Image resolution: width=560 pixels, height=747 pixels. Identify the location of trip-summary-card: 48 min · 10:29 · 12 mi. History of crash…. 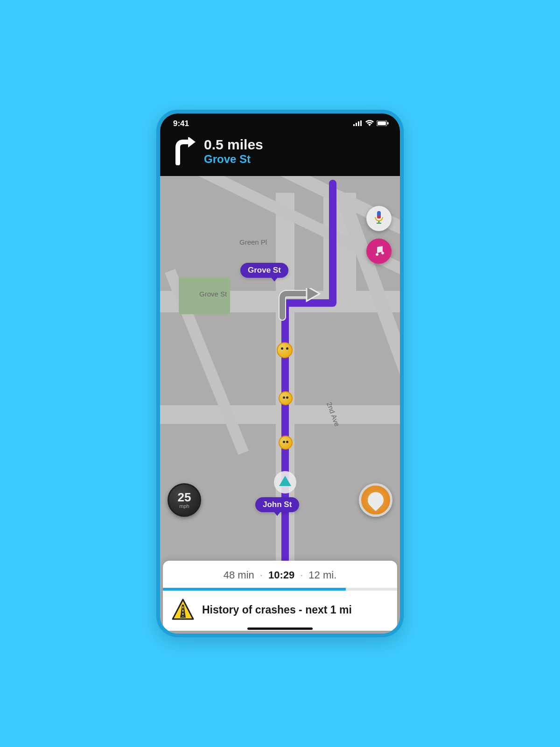
(280, 596).